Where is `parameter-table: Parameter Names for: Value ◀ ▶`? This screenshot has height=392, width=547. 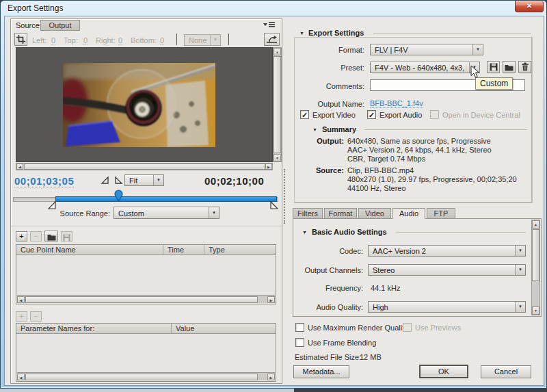
parameter-table: Parameter Names for: Value ◀ ▶ is located at coordinates (146, 352).